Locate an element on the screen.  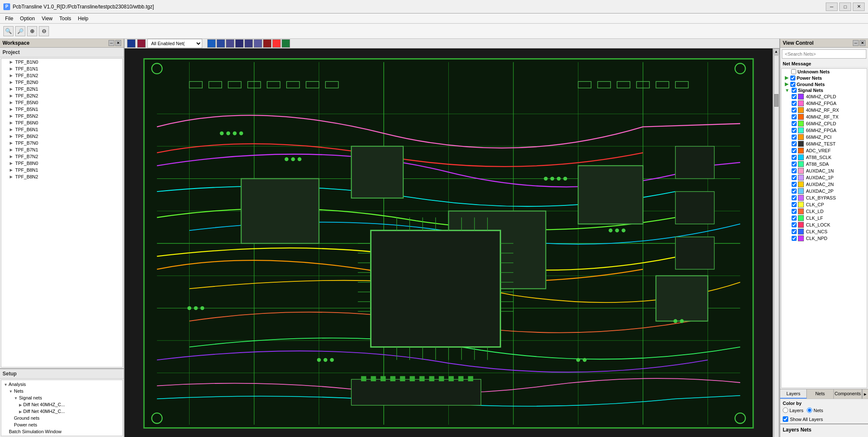
net-tree-item: CLK_LD is located at coordinates (824, 211).